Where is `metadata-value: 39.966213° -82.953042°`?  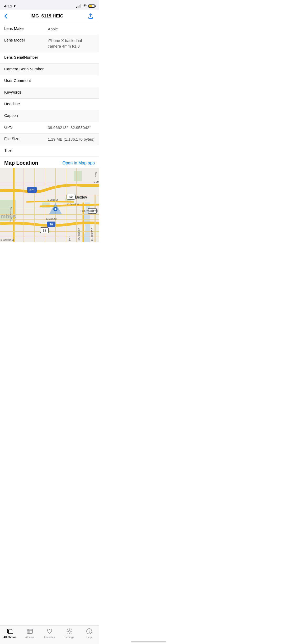
metadata-value: 39.966213° -82.953042° is located at coordinates (71, 127).